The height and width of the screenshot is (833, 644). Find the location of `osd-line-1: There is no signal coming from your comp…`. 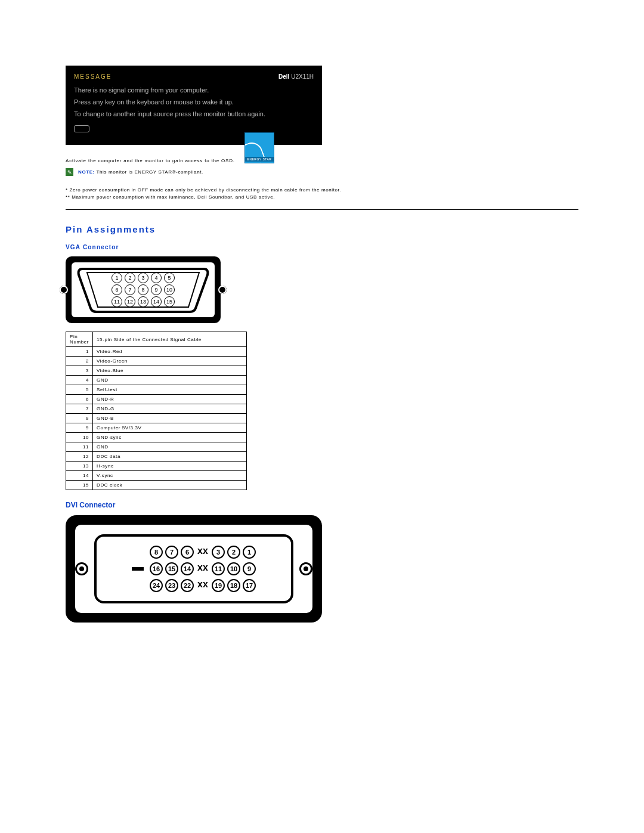

osd-line-1: There is no signal coming from your comp… is located at coordinates (194, 91).